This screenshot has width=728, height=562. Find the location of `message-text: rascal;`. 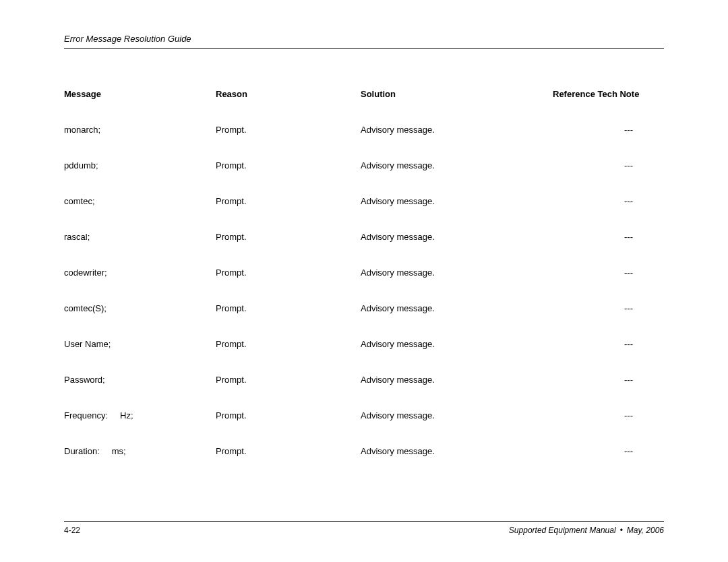

message-text: rascal; is located at coordinates (77, 237).